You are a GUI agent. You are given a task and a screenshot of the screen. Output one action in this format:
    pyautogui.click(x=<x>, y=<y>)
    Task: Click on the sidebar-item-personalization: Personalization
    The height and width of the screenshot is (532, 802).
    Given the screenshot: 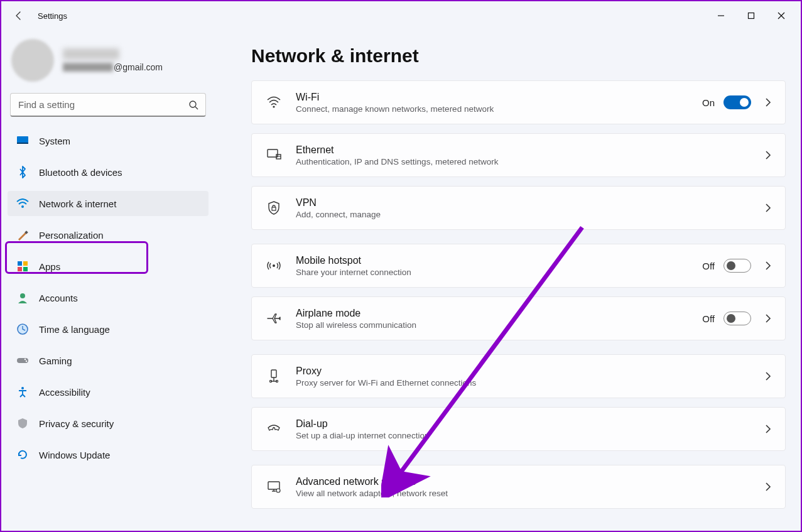 What is the action you would take?
    pyautogui.click(x=108, y=235)
    